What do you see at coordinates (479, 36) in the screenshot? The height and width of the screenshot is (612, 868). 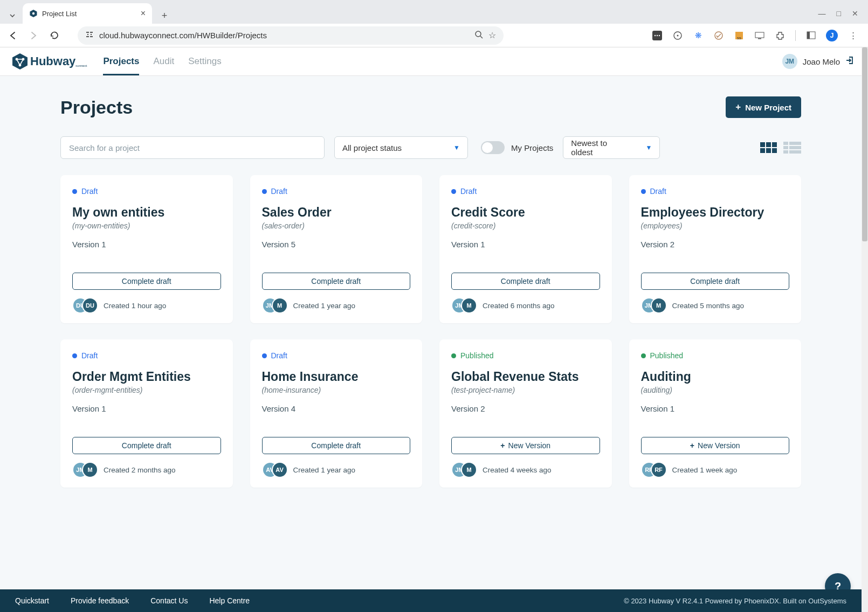 I see `zoom-icon` at bounding box center [479, 36].